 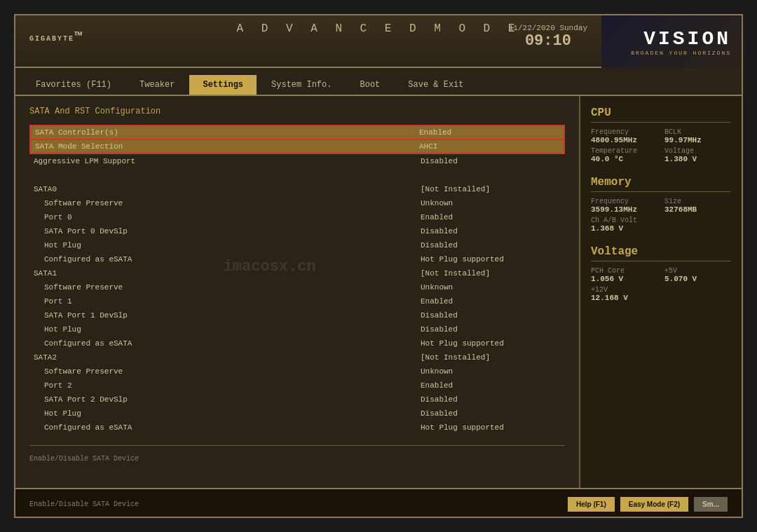 What do you see at coordinates (592, 505) in the screenshot?
I see `help-button: Help (F1)` at bounding box center [592, 505].